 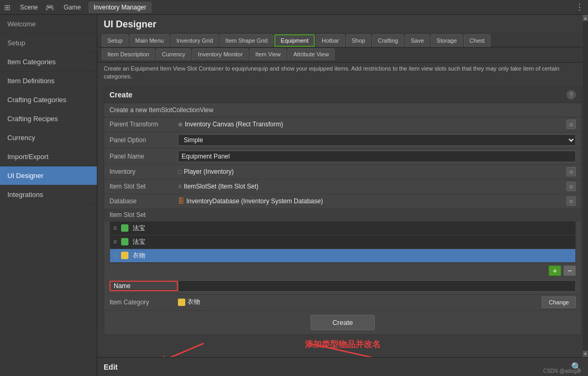 I want to click on inventory-value: □ Player (Inventory), so click(x=371, y=172).